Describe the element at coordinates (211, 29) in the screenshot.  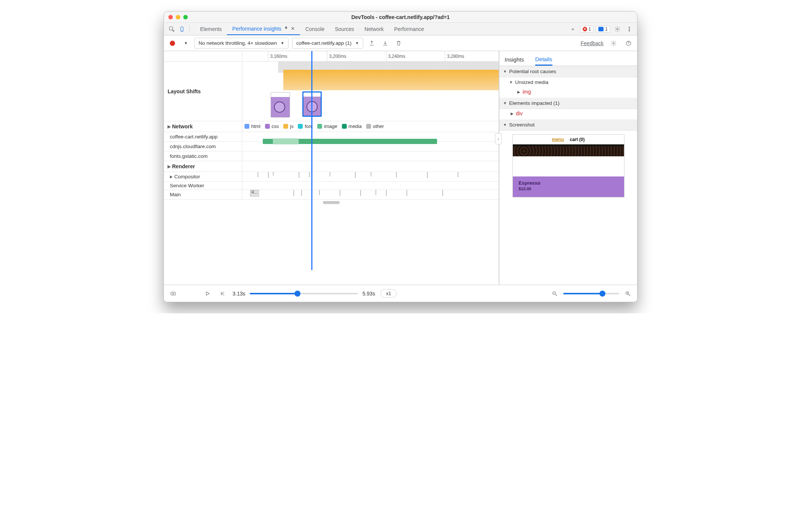
I see `tab-elements: Elements` at that location.